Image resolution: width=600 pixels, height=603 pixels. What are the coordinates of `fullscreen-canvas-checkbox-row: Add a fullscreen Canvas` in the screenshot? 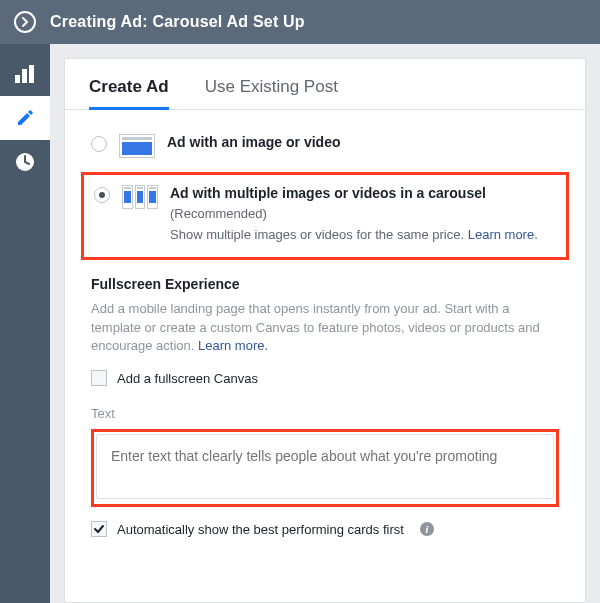 It's located at (325, 378).